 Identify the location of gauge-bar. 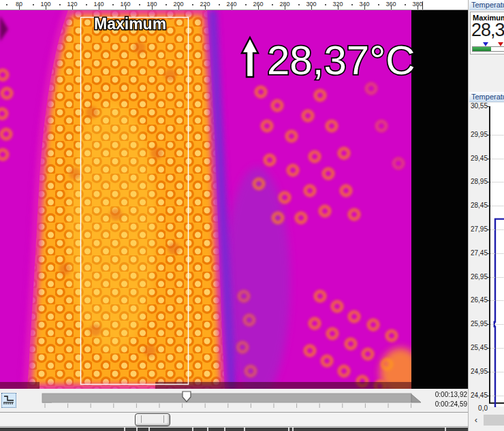
(488, 49).